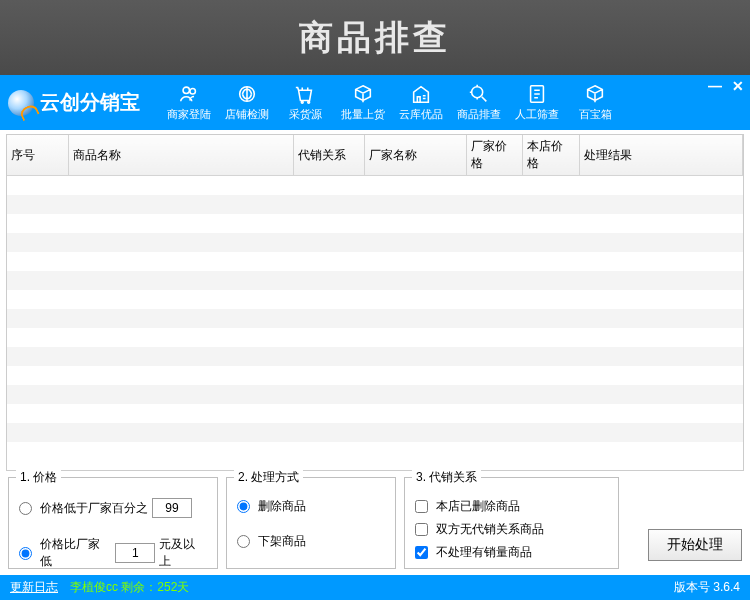 This screenshot has width=750, height=600. I want to click on column-header: 厂家名称, so click(416, 156).